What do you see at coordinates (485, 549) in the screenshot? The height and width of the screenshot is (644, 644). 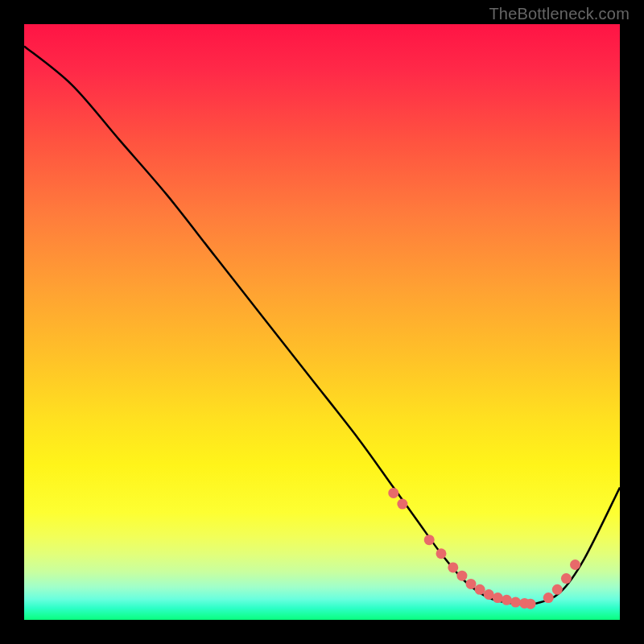 I see `marker-group` at bounding box center [485, 549].